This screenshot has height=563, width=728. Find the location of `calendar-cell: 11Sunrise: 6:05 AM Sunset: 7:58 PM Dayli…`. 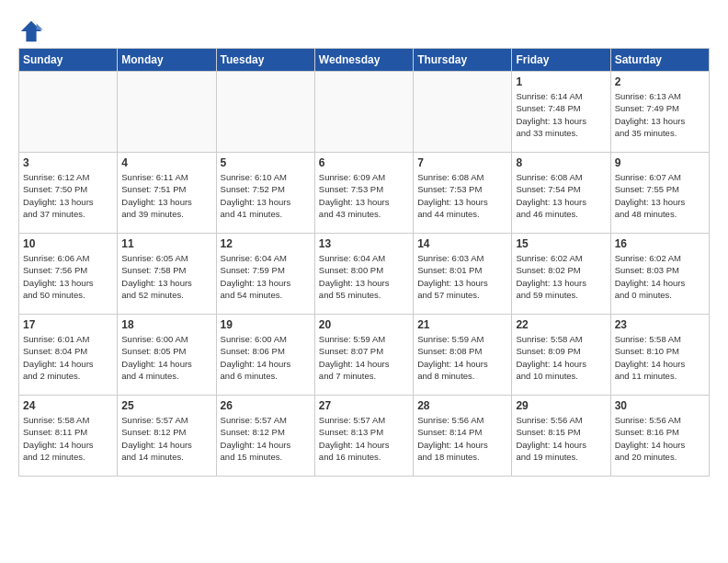

calendar-cell: 11Sunrise: 6:05 AM Sunset: 7:58 PM Dayli… is located at coordinates (167, 274).